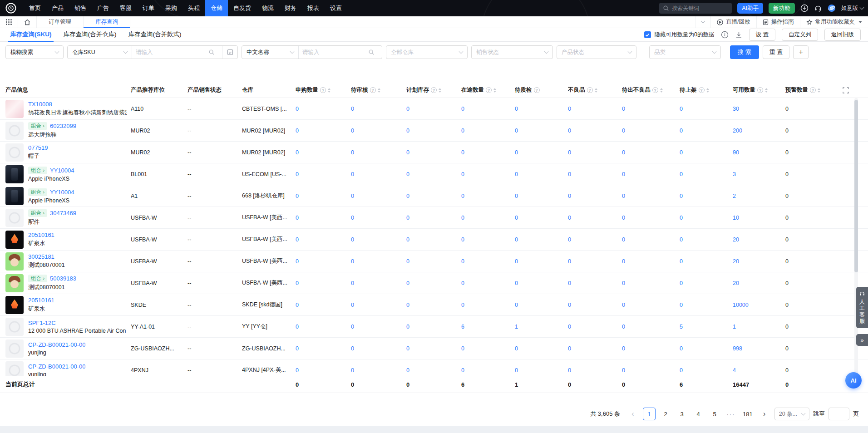  I want to click on settings-button: 设 置, so click(762, 34).